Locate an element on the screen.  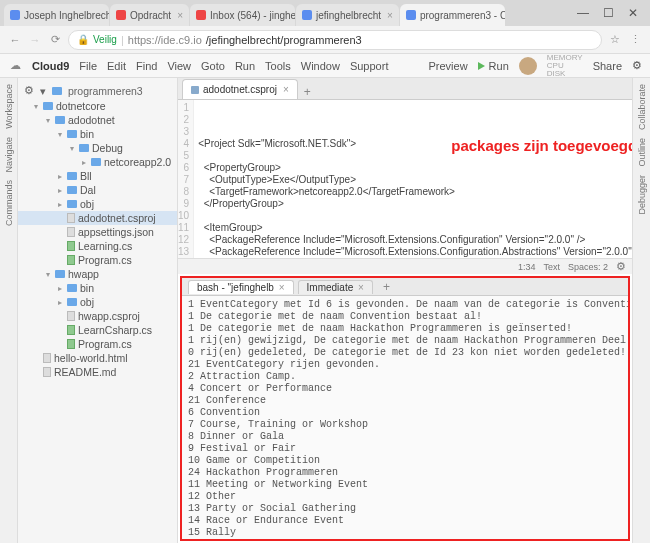
url-input: 🔒 Veilig | https://ide.c9.io/jefinghelbr… is located at coordinates (335, 40).